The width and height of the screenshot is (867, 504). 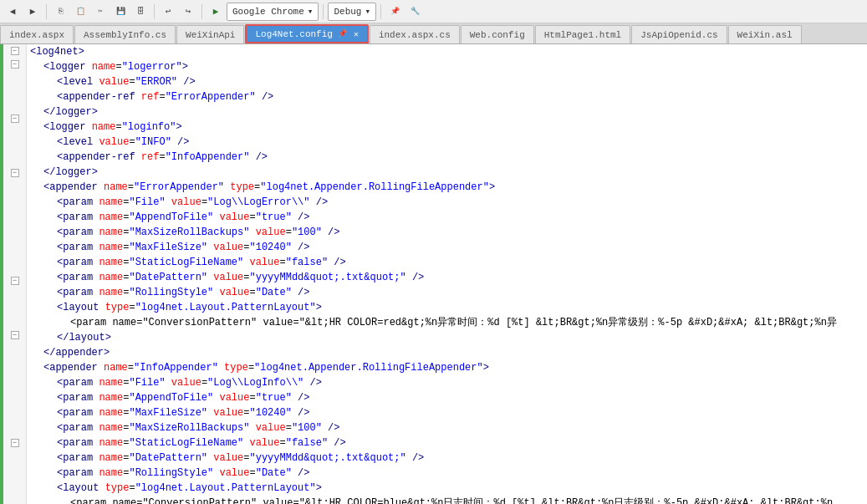 I want to click on code-line: <logger name="logerror">, so click(x=446, y=67).